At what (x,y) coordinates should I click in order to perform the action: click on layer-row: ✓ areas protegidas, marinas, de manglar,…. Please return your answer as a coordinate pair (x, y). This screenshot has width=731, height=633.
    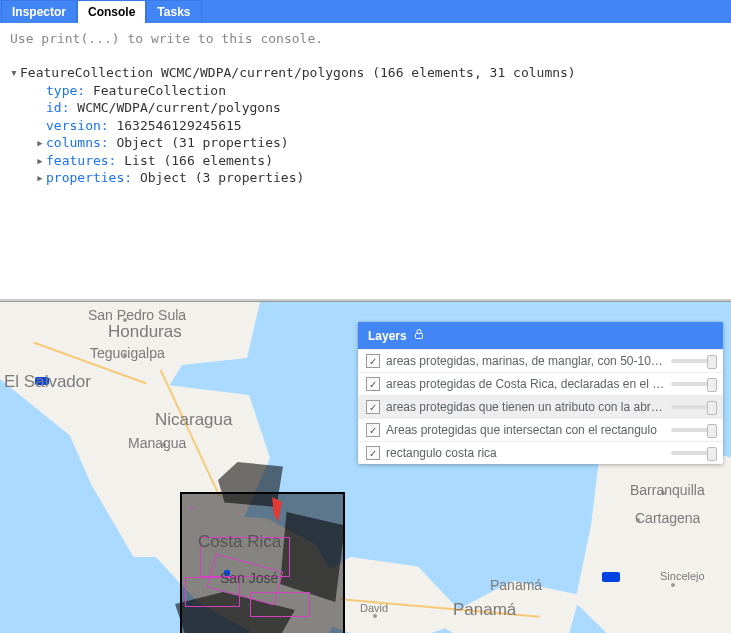
    Looking at the image, I should click on (540, 360).